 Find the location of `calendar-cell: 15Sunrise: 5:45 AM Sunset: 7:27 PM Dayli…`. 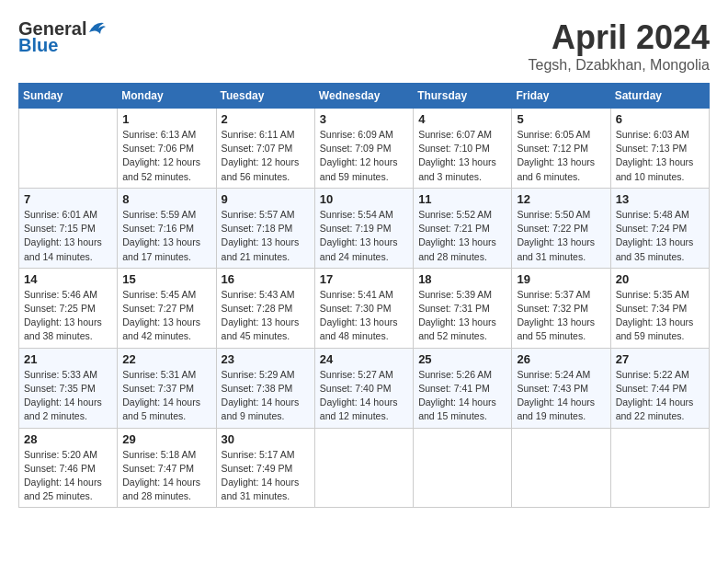

calendar-cell: 15Sunrise: 5:45 AM Sunset: 7:27 PM Dayli… is located at coordinates (167, 307).